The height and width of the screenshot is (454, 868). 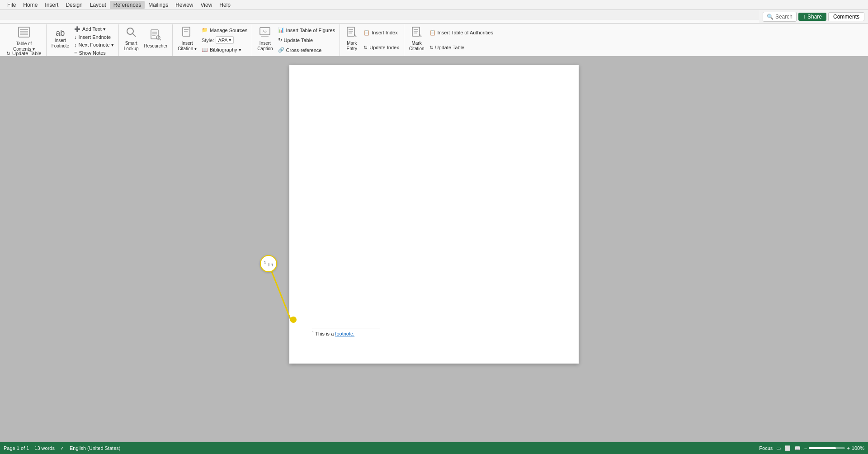 What do you see at coordinates (156, 39) in the screenshot?
I see `researcher-button: Researcher` at bounding box center [156, 39].